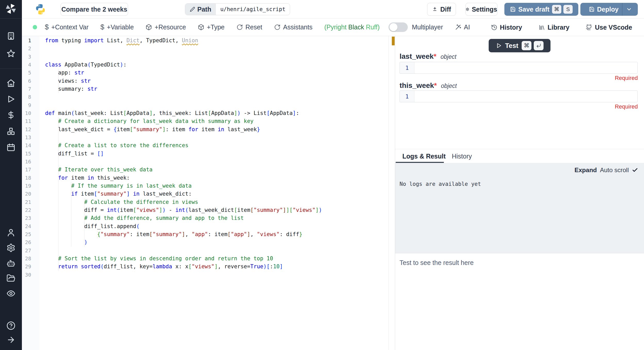  I want to click on code-line: 29 return sorted(diff_list, key=lambda x…, so click(208, 266).